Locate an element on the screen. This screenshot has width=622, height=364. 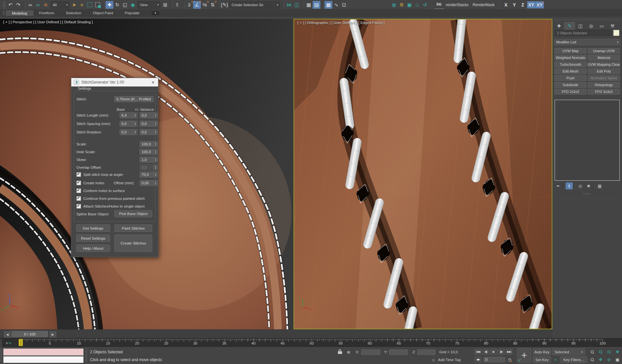
modifier-button: TurboSmooth is located at coordinates (570, 64).